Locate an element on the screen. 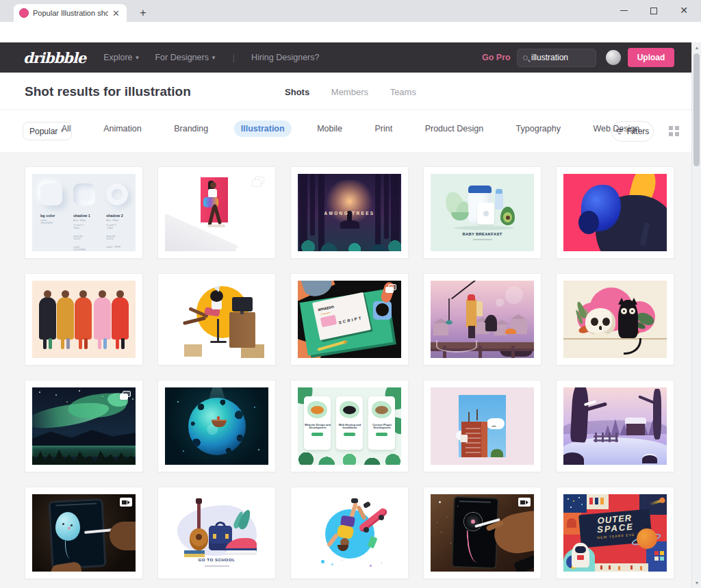  header-search is located at coordinates (557, 57).